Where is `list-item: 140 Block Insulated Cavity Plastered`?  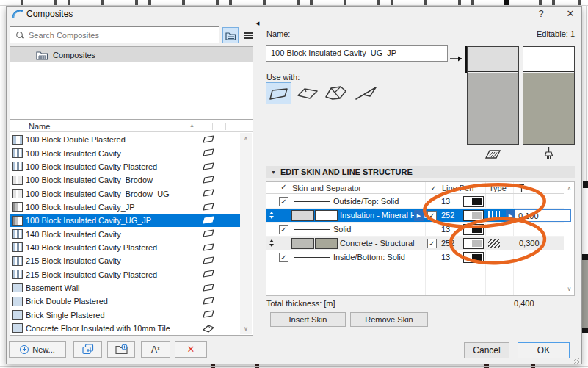 list-item: 140 Block Insulated Cavity Plastered is located at coordinates (125, 248).